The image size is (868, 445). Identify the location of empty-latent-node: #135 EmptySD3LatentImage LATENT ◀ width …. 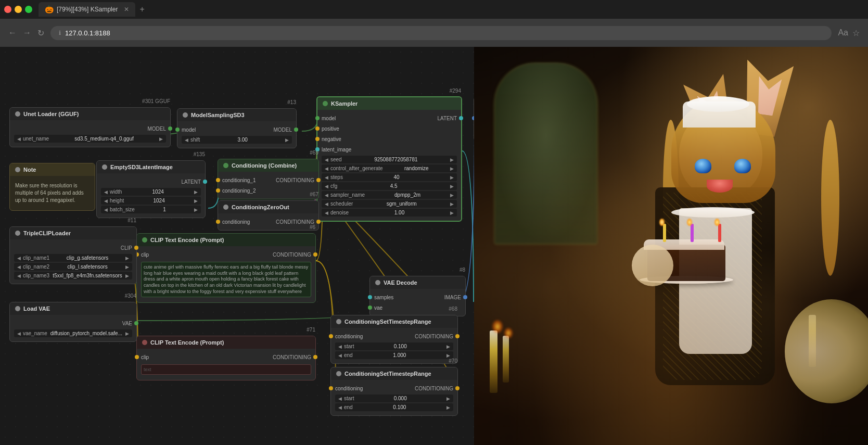
(151, 189).